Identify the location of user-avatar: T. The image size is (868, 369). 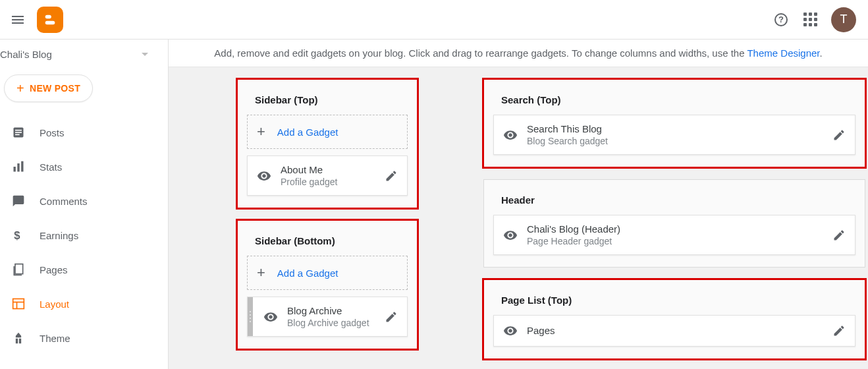
(844, 20).